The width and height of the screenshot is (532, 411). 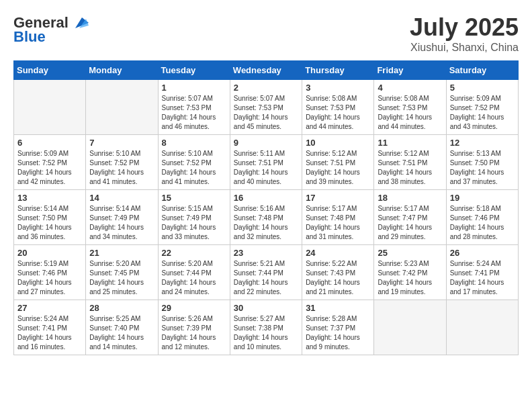 I want to click on day-number: 3, so click(x=338, y=87).